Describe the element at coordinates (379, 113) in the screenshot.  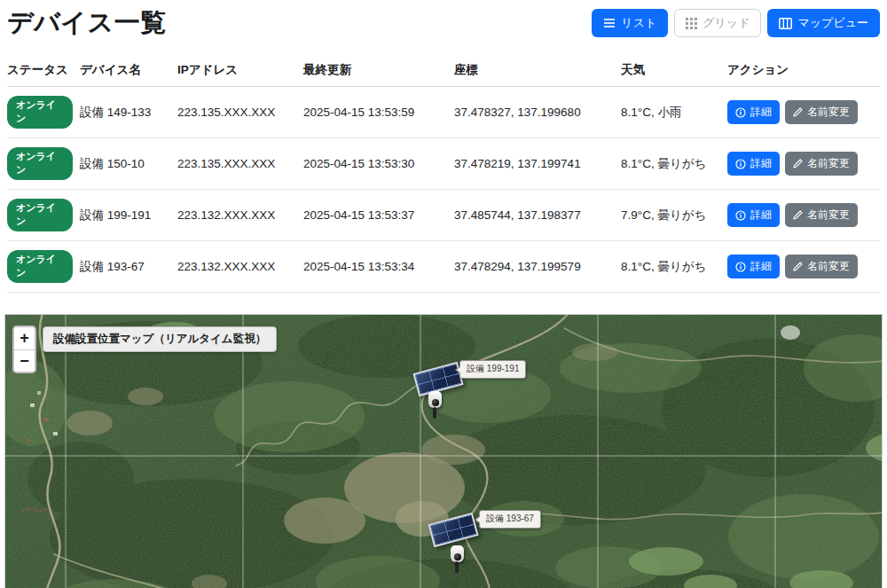
I see `updated-cell: 2025-04-15 13:53:59` at that location.